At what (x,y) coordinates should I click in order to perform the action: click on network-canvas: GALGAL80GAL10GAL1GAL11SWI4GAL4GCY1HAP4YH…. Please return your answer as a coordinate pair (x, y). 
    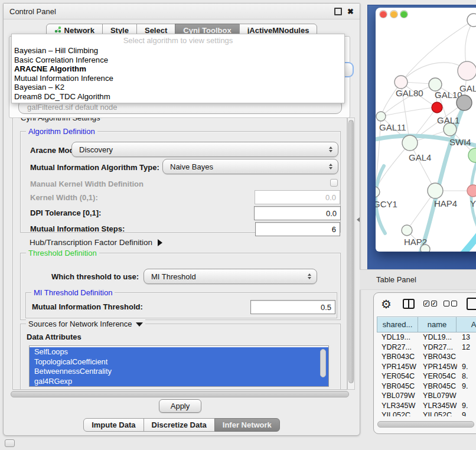
    Looking at the image, I should click on (426, 130).